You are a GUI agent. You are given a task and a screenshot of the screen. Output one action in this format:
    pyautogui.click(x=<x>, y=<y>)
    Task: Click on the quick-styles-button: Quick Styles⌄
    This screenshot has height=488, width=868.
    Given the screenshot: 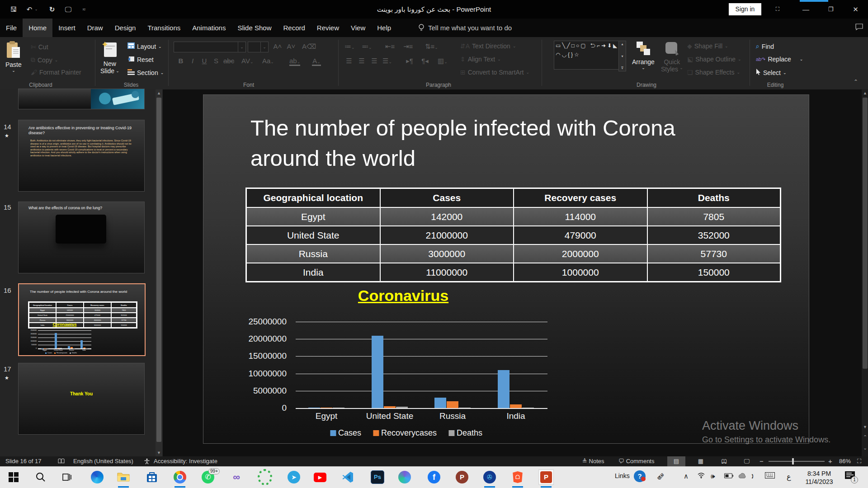 What is the action you would take?
    pyautogui.click(x=672, y=57)
    